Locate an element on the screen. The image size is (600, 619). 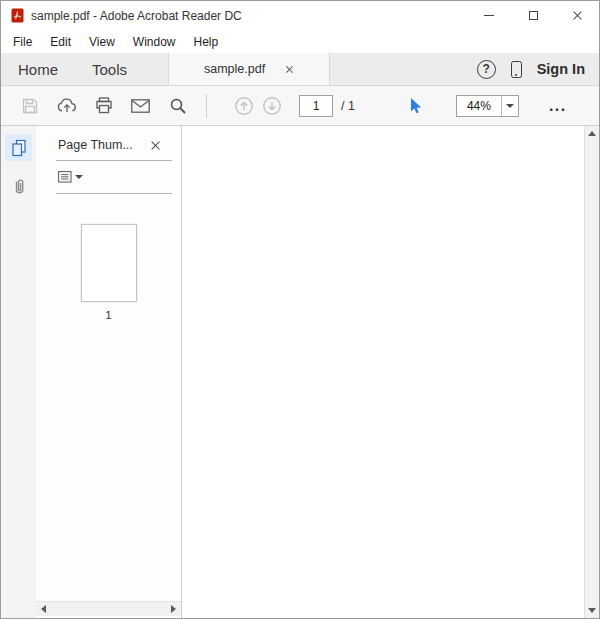
save-icon is located at coordinates (30, 106).